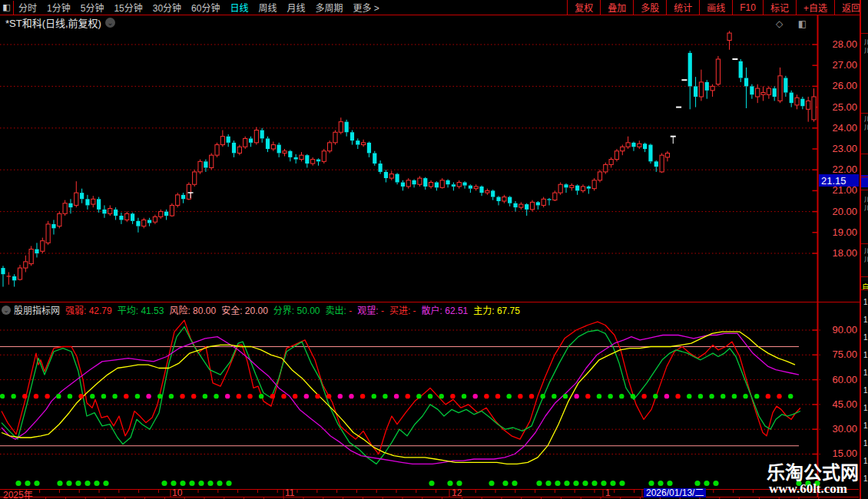 Image resolution: width=868 pixels, height=499 pixels. What do you see at coordinates (608, 493) in the screenshot?
I see `timeline-label-4: 1` at bounding box center [608, 493].